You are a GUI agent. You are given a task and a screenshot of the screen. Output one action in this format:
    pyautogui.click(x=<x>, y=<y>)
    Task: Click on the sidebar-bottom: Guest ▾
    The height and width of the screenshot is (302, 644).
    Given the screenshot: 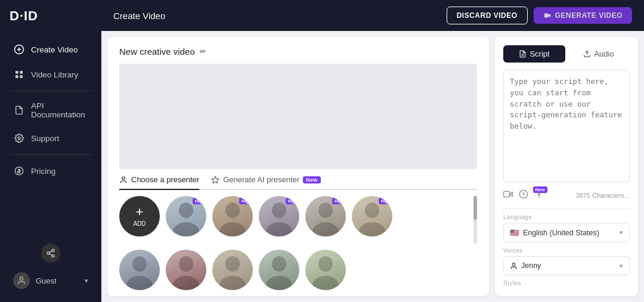 What is the action you would take?
    pyautogui.click(x=51, y=269)
    